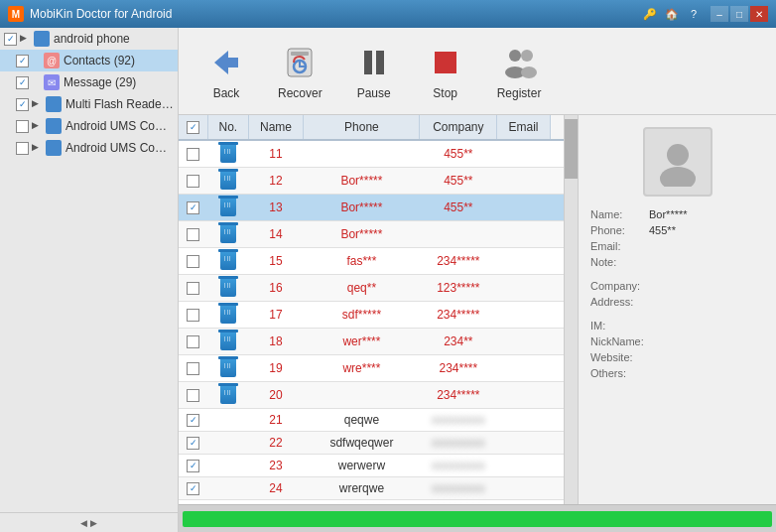 The height and width of the screenshot is (532, 776). I want to click on row-no: 17, so click(276, 316).